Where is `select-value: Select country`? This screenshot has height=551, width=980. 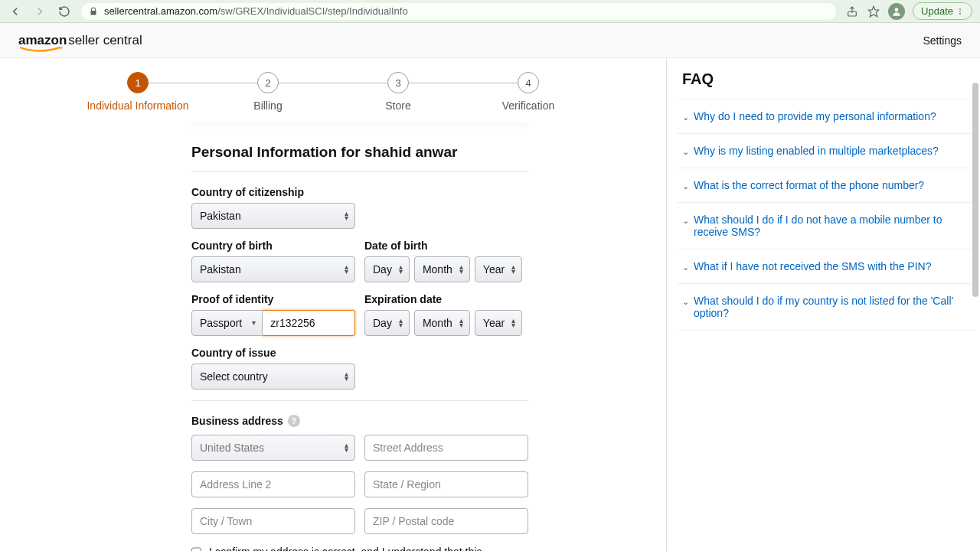 select-value: Select country is located at coordinates (234, 377).